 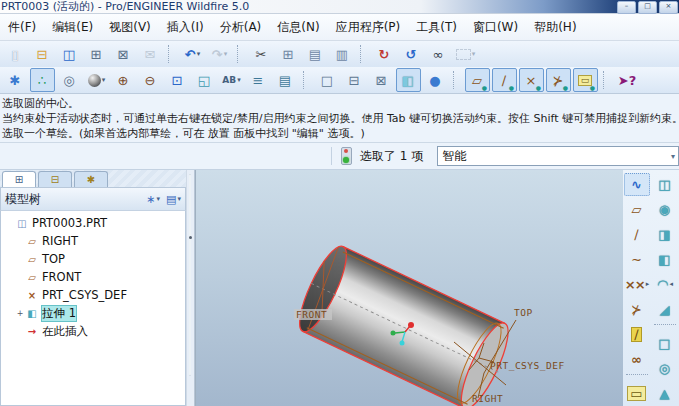 What do you see at coordinates (402, 344) in the screenshot?
I see `dragger-cyan-handle` at bounding box center [402, 344].